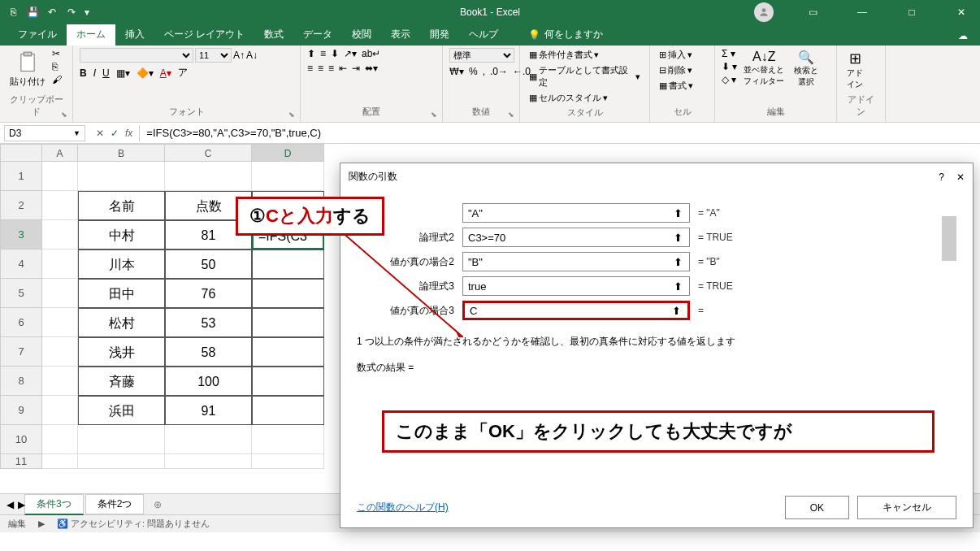  Describe the element at coordinates (100, 133) in the screenshot. I see `cancel-formula-icon: ✕` at that location.